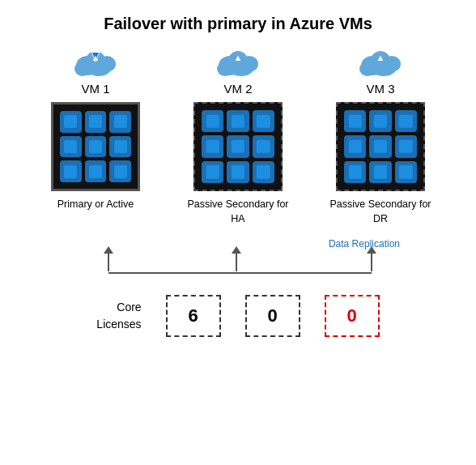 This screenshot has width=476, height=465. I want to click on vm-3-box, so click(380, 147).